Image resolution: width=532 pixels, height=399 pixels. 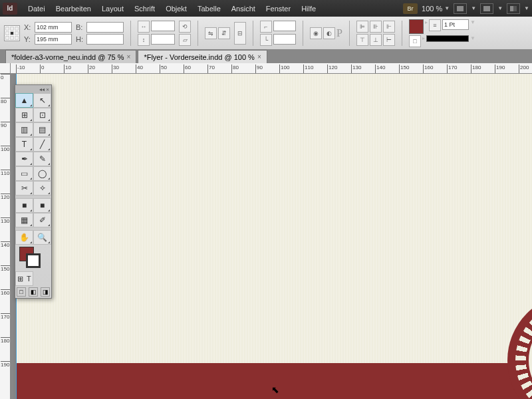 What do you see at coordinates (10, 9) in the screenshot?
I see `app-badge-icon: Id` at bounding box center [10, 9].